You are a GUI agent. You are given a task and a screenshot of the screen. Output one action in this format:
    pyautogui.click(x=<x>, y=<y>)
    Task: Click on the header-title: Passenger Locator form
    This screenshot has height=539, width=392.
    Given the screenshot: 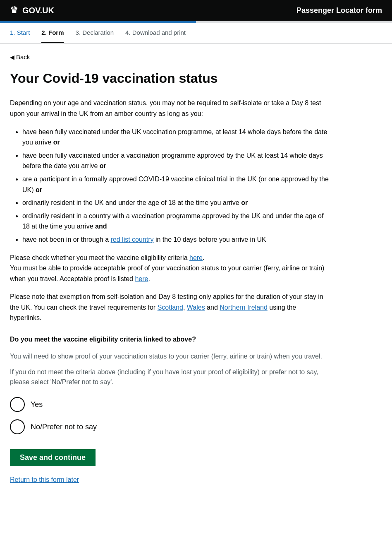 What is the action you would take?
    pyautogui.click(x=339, y=11)
    